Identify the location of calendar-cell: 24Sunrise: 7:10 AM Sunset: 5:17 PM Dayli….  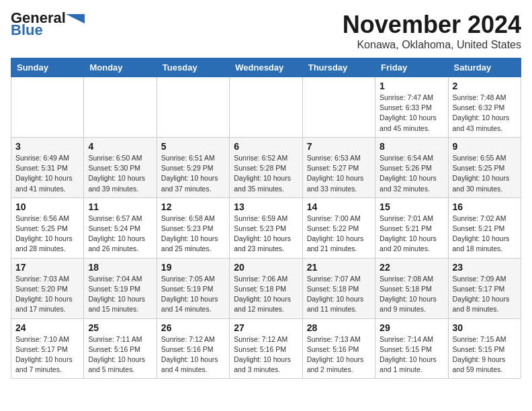
(48, 349).